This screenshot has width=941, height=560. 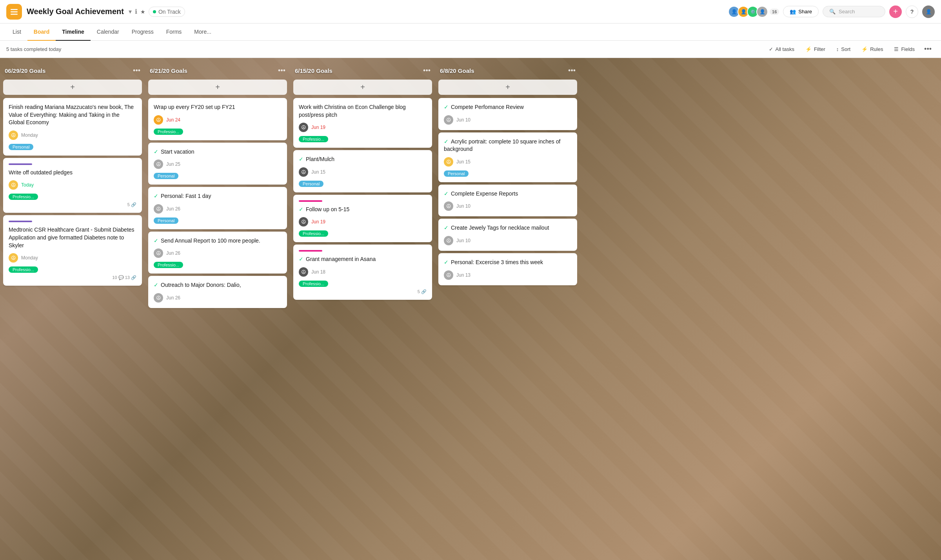 I want to click on add-card-button-2: +, so click(x=363, y=87).